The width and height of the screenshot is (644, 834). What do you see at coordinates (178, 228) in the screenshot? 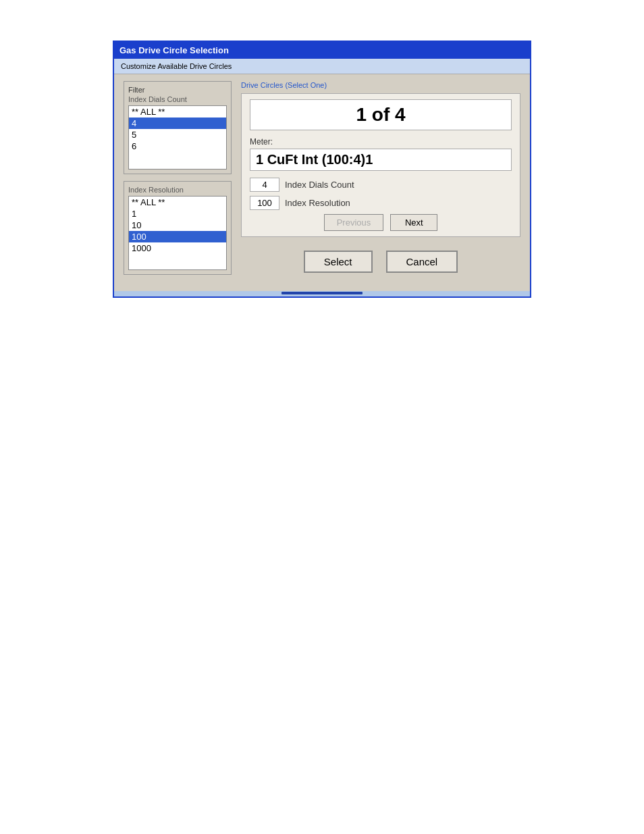
I see `index-resolution-group: Index Resolution ** ALL ** 1 10 100 1000` at bounding box center [178, 228].